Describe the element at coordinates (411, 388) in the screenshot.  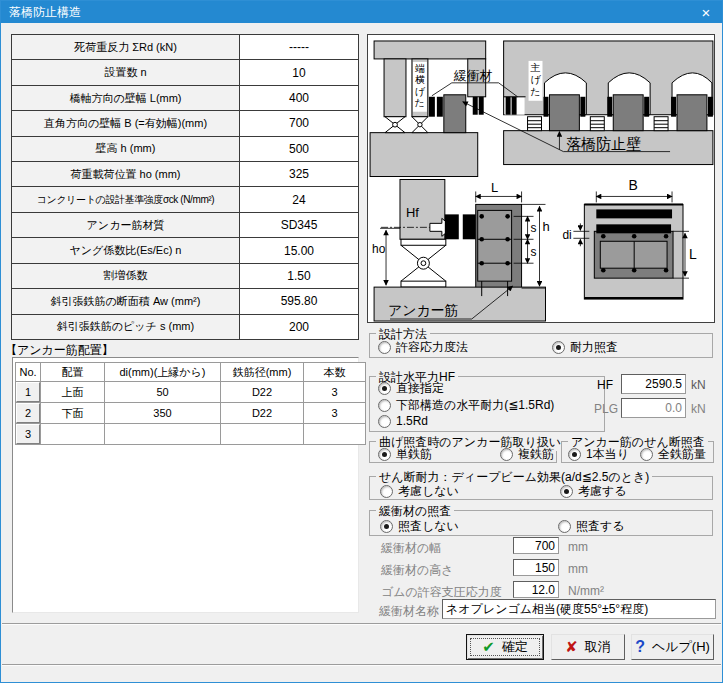
I see `radio-direct-input: 直接指定` at that location.